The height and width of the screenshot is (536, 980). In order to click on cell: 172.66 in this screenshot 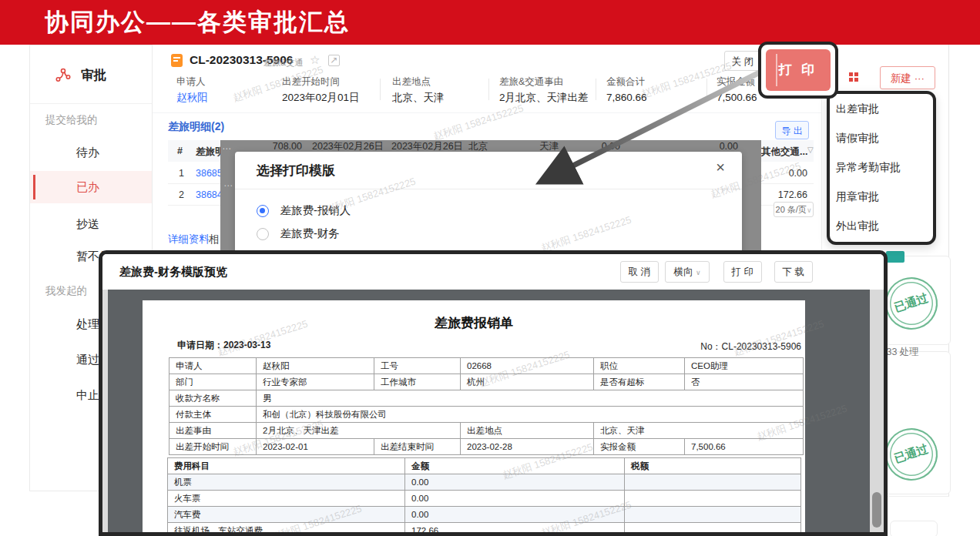, I will do `click(515, 528)`.